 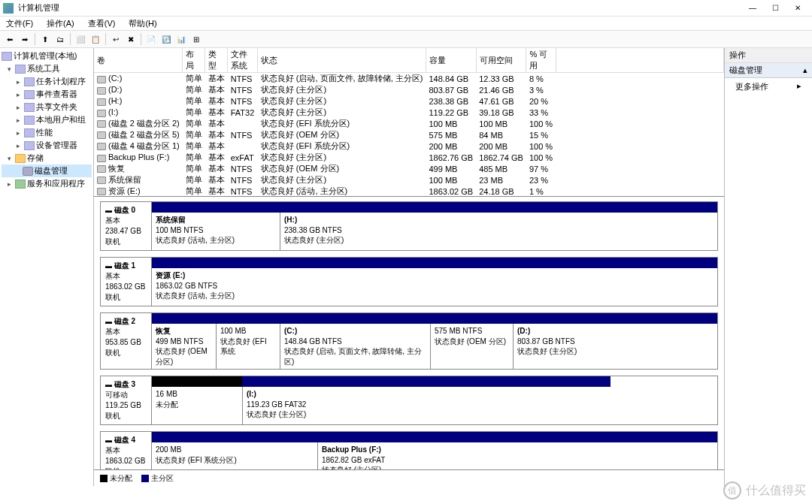 What do you see at coordinates (509, 456) in the screenshot?
I see `partition: Backup Plus (F:)1862.82 GB exFAT状态良好 (主分…` at bounding box center [509, 456].